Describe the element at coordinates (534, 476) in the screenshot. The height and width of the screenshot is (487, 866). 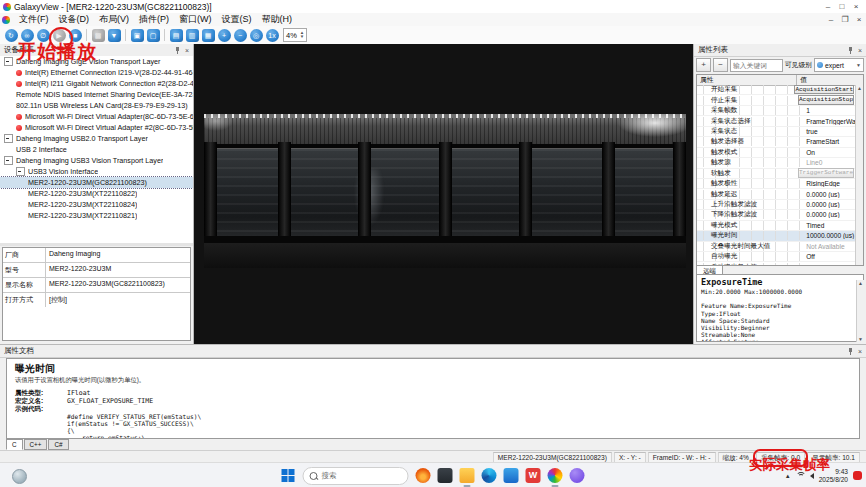
I see `taskbar-wps-icon: W` at that location.